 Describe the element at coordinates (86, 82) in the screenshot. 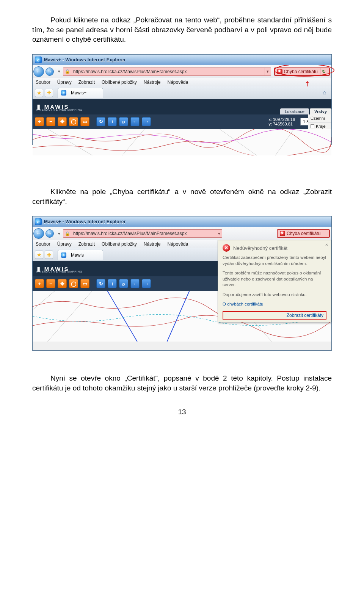

I see `menu-zobrazit: Zobrazit` at that location.